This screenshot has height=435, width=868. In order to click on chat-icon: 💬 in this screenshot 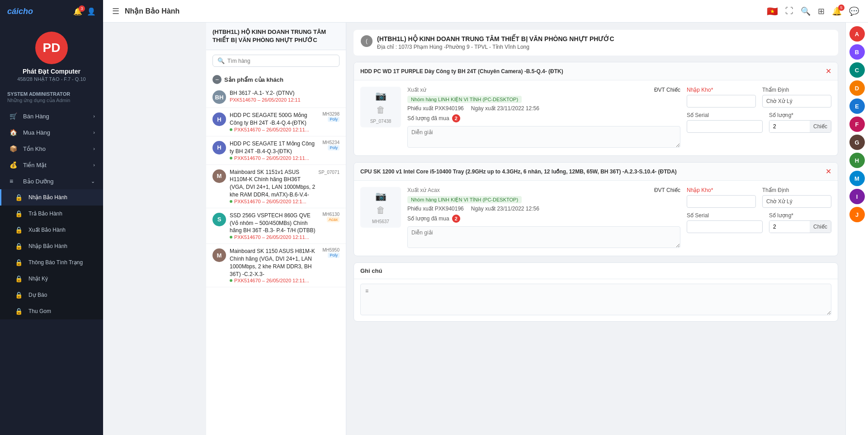, I will do `click(854, 11)`.